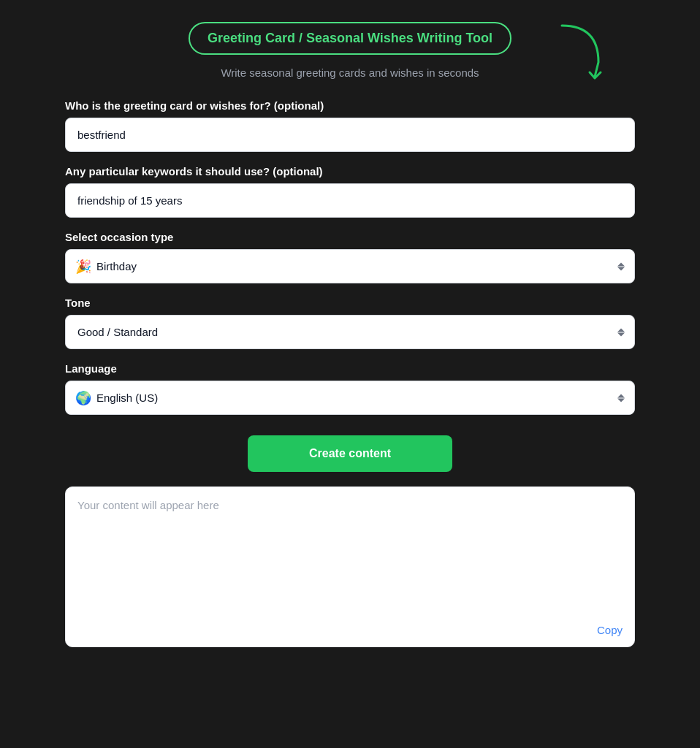 Image resolution: width=700 pixels, height=748 pixels. Describe the element at coordinates (350, 266) in the screenshot. I see `occasion-select-wrapper: 🎉 Birthday Christmas New Year Anniversar…` at that location.